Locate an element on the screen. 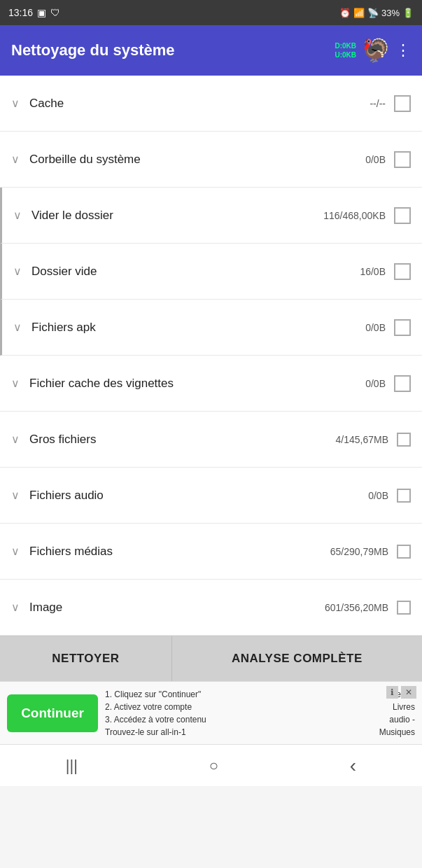  wifi-icon: 📶 is located at coordinates (359, 13).